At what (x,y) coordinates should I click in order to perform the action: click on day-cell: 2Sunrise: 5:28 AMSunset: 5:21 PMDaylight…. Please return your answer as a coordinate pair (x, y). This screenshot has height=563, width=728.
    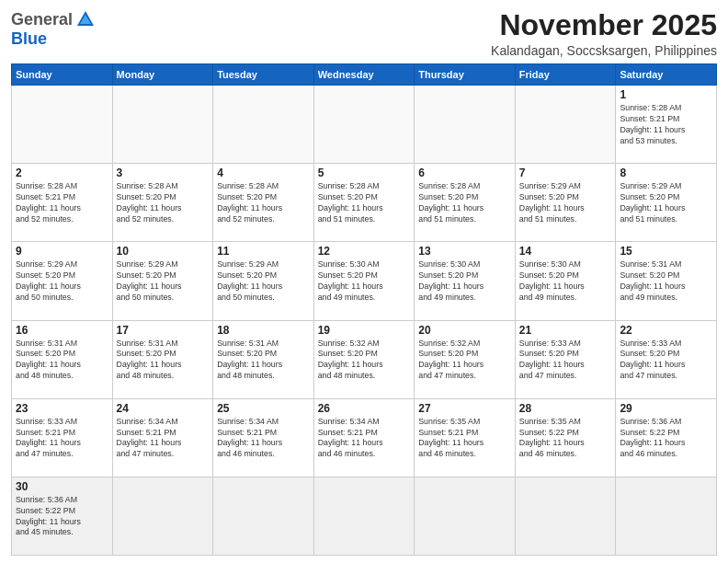
    Looking at the image, I should click on (63, 202).